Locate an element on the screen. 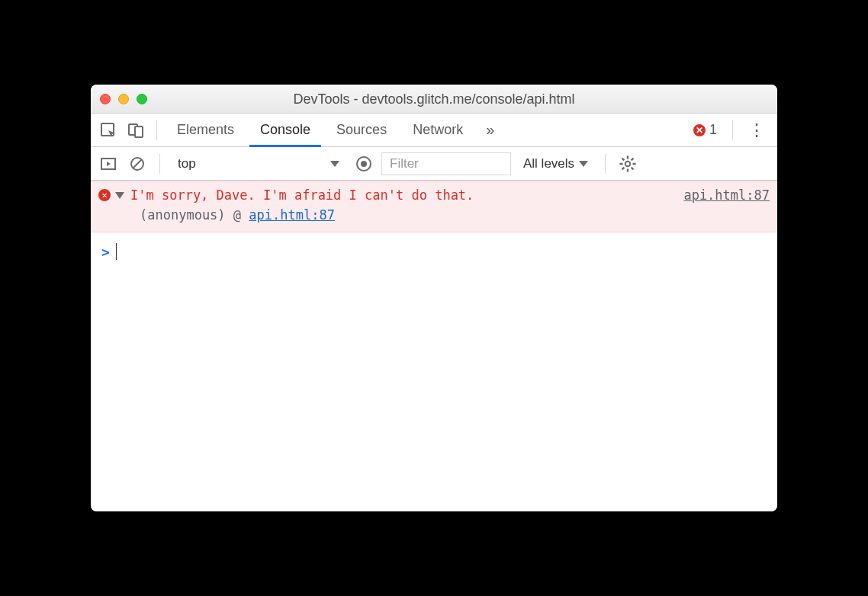  console-error-entry: ✕ I'm sorry, Dave. I'm afraid I can't do… is located at coordinates (434, 207).